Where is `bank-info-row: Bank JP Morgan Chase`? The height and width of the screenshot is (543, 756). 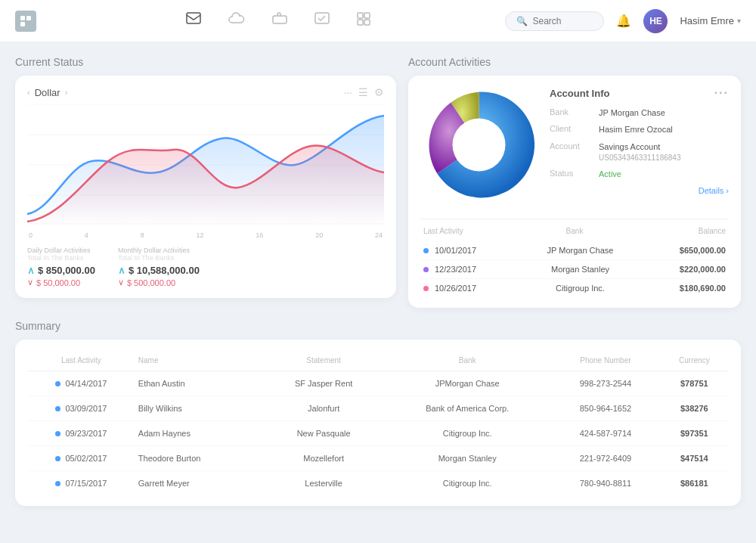 bank-info-row: Bank JP Morgan Chase is located at coordinates (640, 113).